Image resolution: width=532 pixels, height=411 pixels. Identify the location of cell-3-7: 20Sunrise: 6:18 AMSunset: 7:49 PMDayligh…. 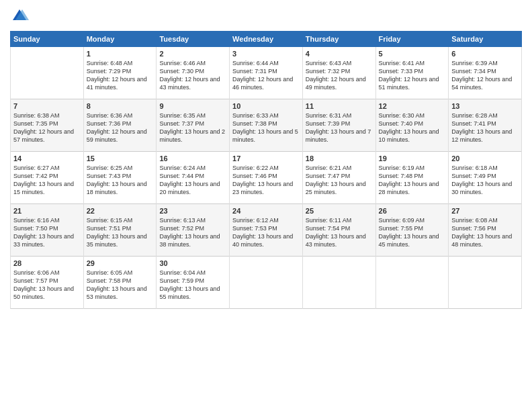
(485, 178).